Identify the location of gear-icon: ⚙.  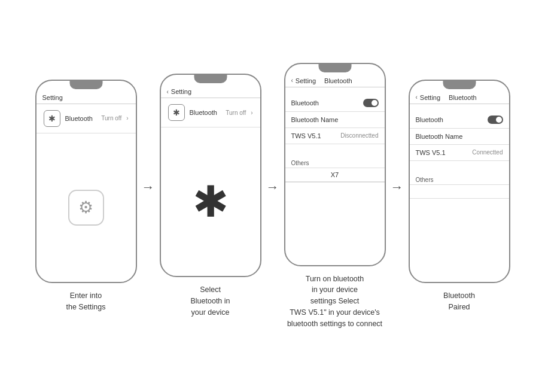
(86, 208).